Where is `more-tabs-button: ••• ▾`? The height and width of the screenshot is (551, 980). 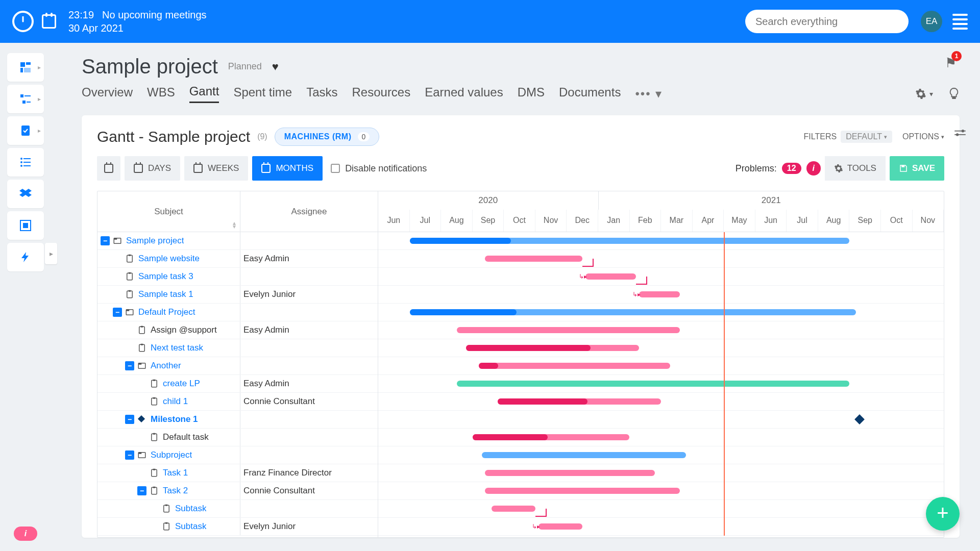
more-tabs-button: ••• ▾ is located at coordinates (649, 94).